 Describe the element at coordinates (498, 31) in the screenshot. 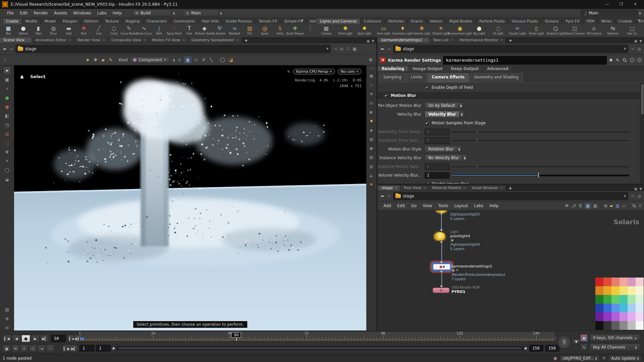

I see `shelf-tool-gi-light: ◌GI Light` at that location.